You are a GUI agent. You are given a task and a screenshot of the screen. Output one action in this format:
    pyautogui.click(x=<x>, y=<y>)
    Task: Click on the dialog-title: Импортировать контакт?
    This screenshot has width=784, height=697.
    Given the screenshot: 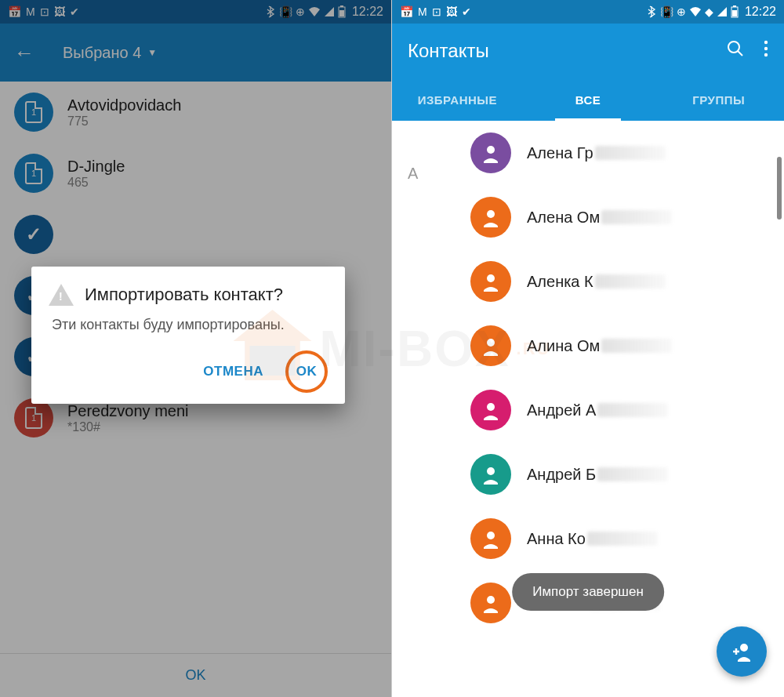 What is the action you would take?
    pyautogui.click(x=183, y=295)
    